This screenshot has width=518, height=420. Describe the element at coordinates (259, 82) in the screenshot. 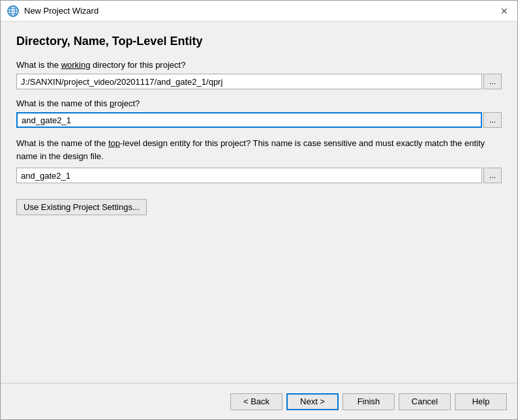

I see `working-dir-row: ...` at that location.